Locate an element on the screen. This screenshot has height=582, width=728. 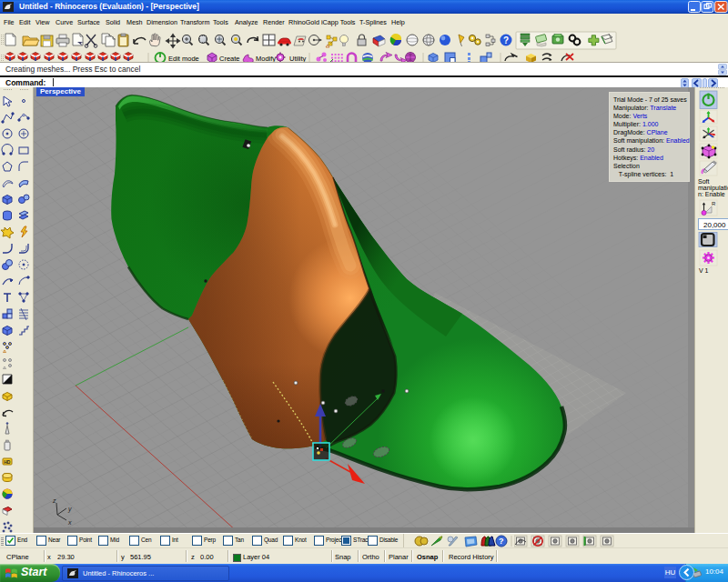
svg-text: 20,000 is located at coordinates (715, 226).